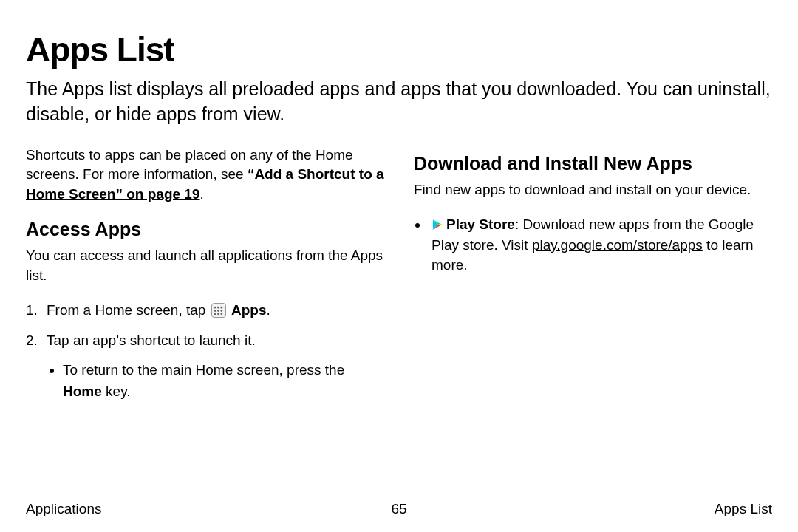 The height and width of the screenshot is (532, 798). What do you see at coordinates (480, 225) in the screenshot?
I see `play-store-label: Play Store` at bounding box center [480, 225].